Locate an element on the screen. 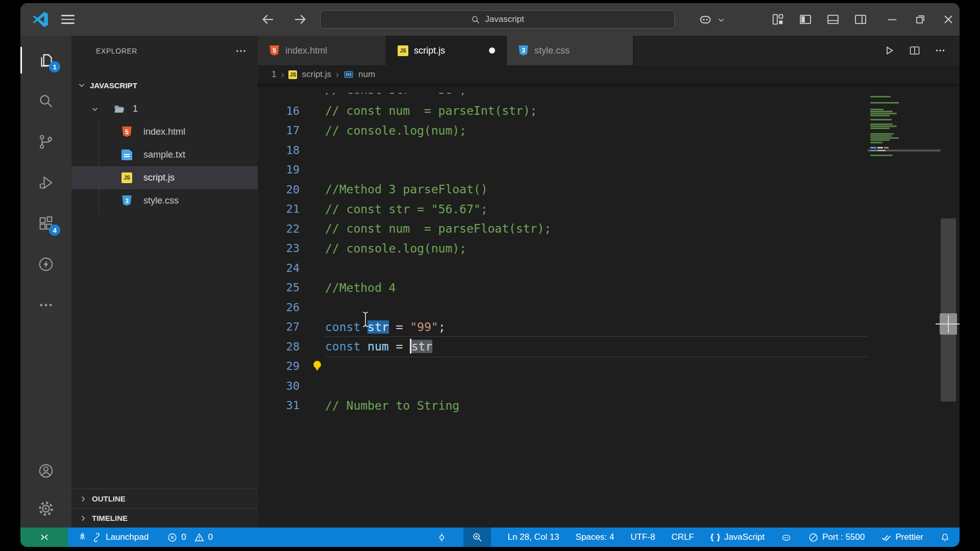 Image resolution: width=980 pixels, height=551 pixels. workspace-section-header: JAVASCRIPT is located at coordinates (167, 85).